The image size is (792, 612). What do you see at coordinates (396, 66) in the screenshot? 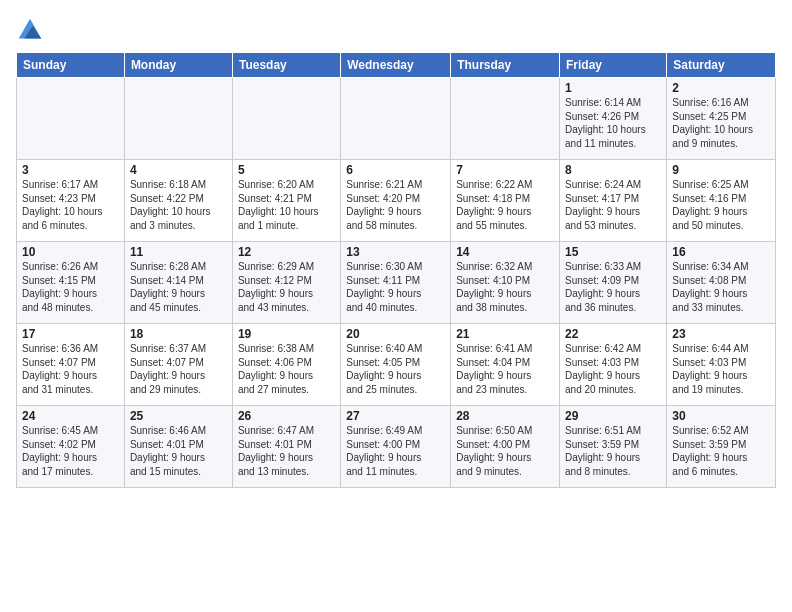
I see `col-wednesday: Wednesday` at bounding box center [396, 66].